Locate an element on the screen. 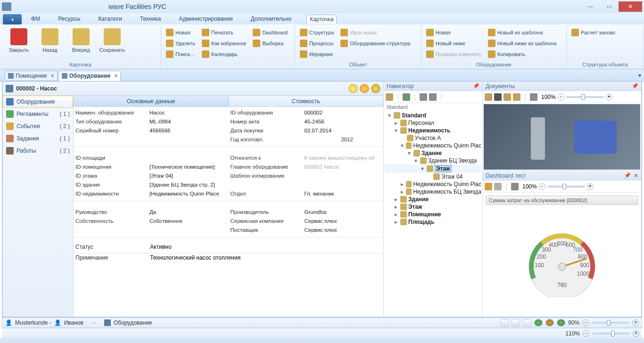 This screenshot has height=343, width=644. col-header-cost: Стоимость is located at coordinates (306, 101).